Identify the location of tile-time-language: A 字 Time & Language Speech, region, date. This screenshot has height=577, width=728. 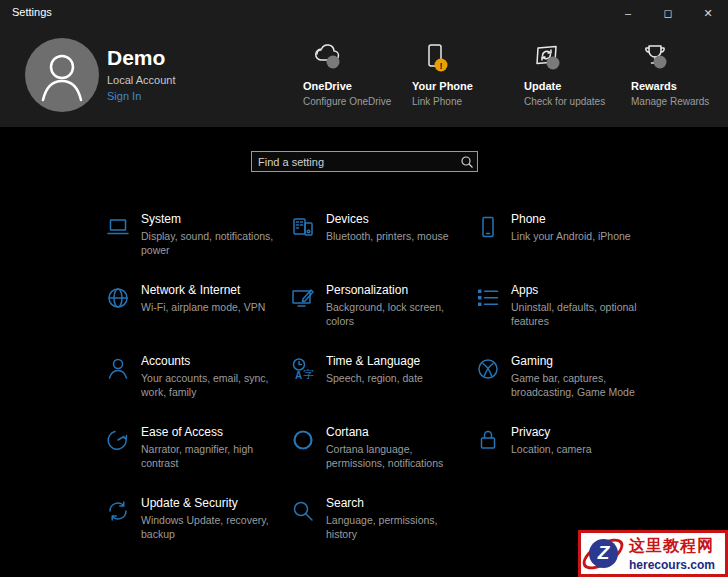
(382, 390).